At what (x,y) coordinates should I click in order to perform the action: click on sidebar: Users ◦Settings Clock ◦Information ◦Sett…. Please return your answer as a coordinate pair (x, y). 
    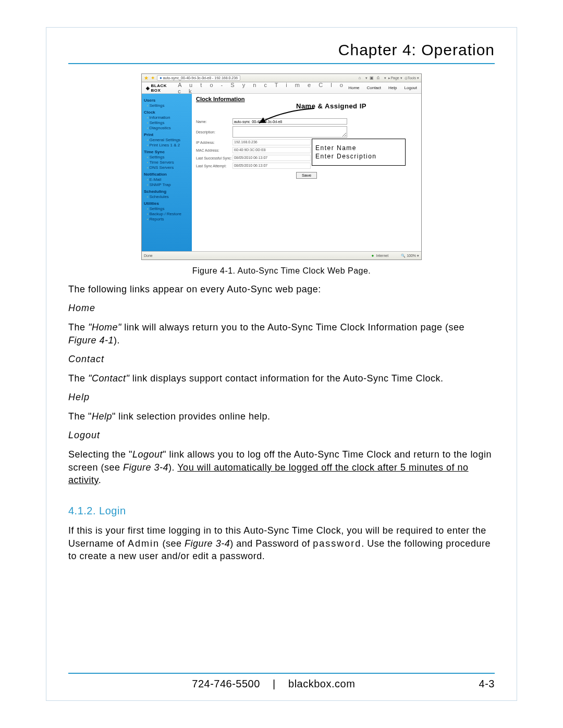
    Looking at the image, I should click on (167, 172).